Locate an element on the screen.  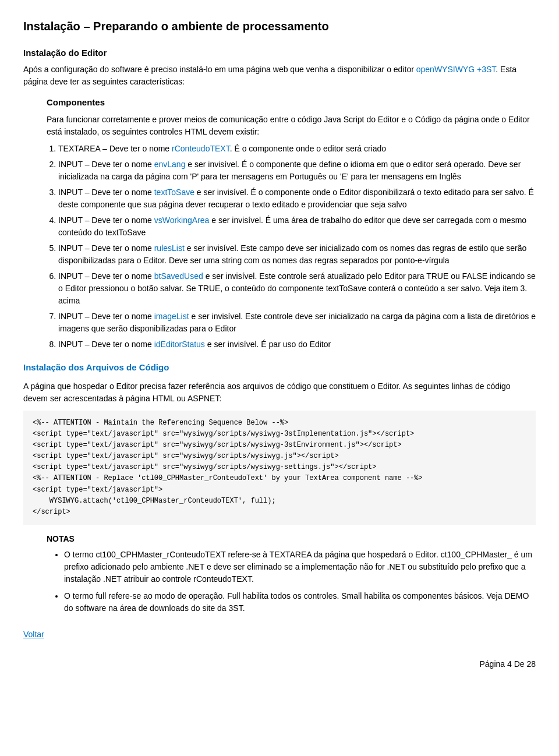
item1-link: rConteudoTEXT is located at coordinates (201, 149).